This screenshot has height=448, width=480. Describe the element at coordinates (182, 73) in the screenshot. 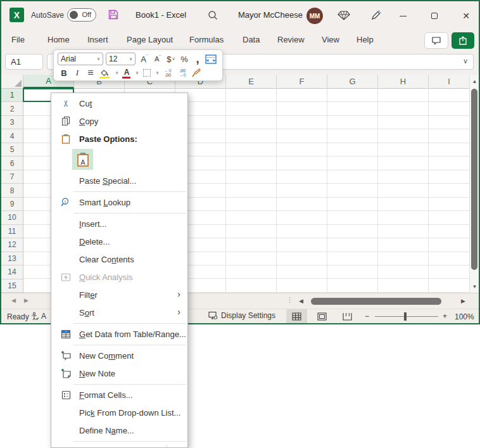

I see `decrease-decimal-button: .00 →0` at that location.